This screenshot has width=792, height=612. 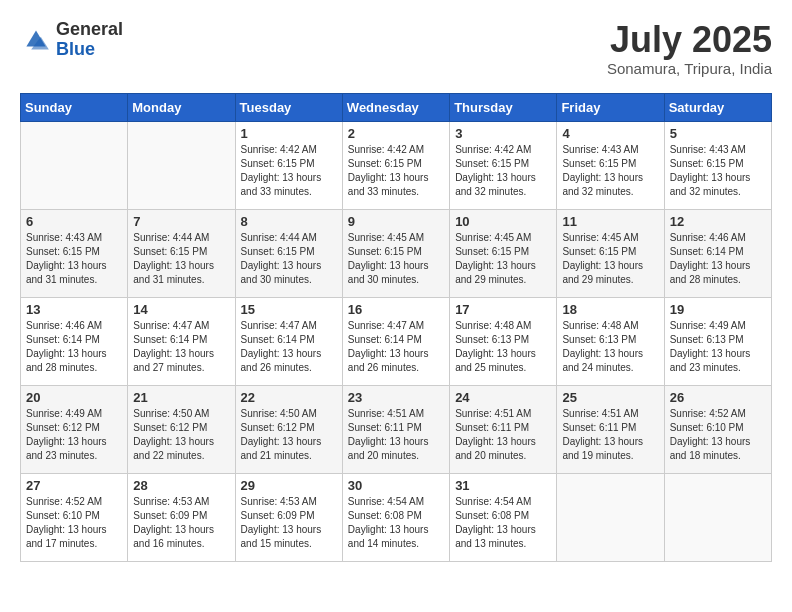 What do you see at coordinates (288, 429) in the screenshot?
I see `calendar-cell: 22Sunrise: 4:50 AM Sunset: 6:12 PM Dayli…` at bounding box center [288, 429].